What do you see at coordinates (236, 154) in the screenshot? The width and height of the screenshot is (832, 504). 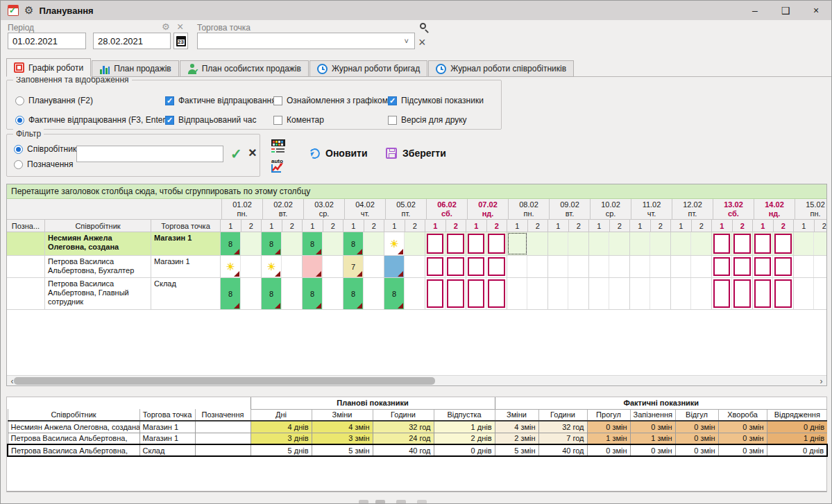 I see `filter-apply-button: ✓` at bounding box center [236, 154].